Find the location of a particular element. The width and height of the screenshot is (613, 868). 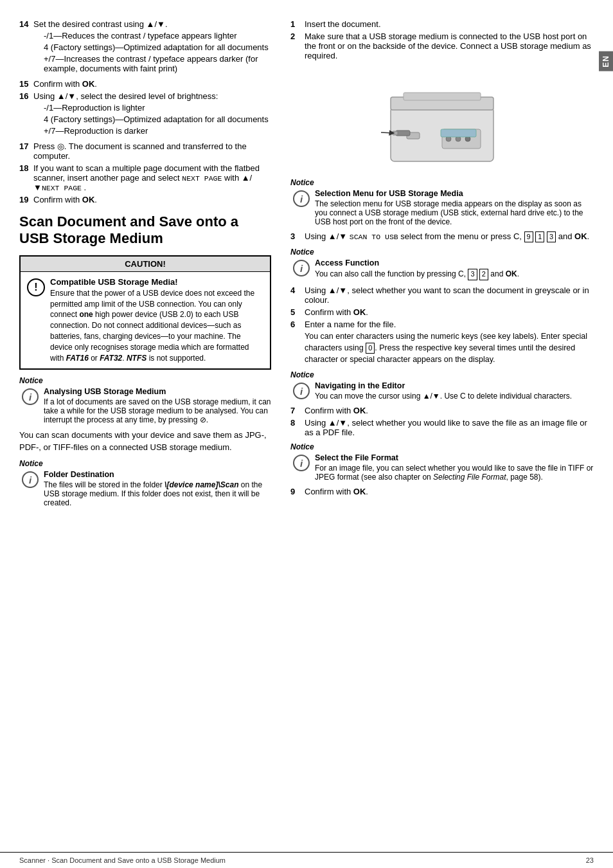

step-2-num: 2 is located at coordinates (298, 36).